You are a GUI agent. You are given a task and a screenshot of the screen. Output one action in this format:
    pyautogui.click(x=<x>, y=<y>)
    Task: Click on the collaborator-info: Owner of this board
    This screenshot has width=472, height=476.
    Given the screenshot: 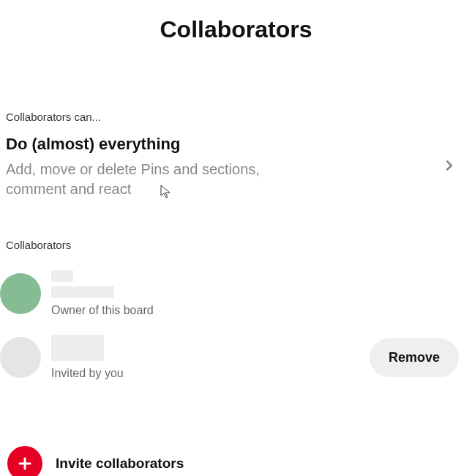 What is the action you would take?
    pyautogui.click(x=259, y=294)
    